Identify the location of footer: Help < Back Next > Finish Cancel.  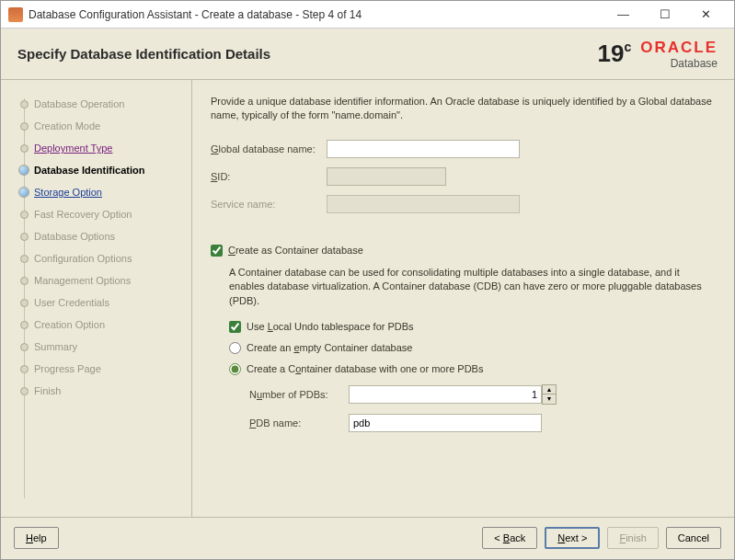
(368, 537).